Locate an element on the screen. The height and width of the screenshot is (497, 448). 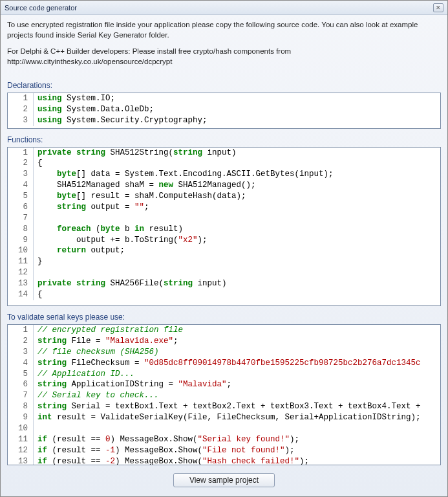
code-content: } is located at coordinates (237, 261).